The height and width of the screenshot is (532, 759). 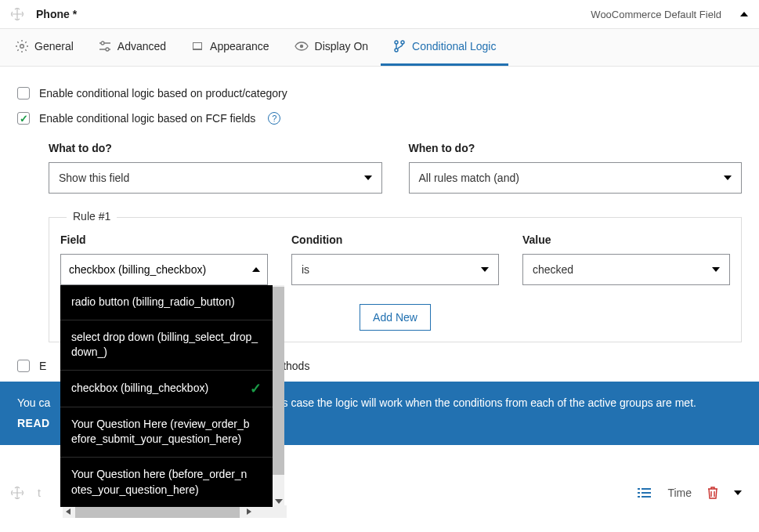 I want to click on toggle-label-prefix: E, so click(x=42, y=366).